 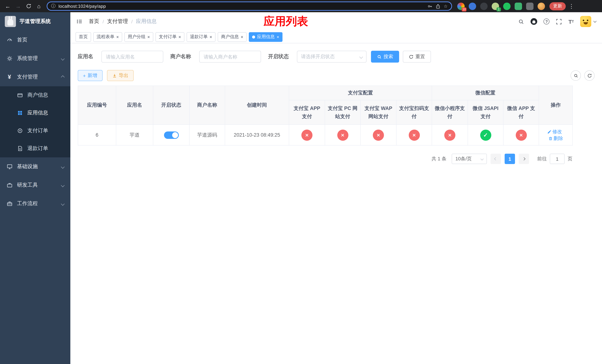 I want to click on chrome-update-button: 更新, so click(x=558, y=6).